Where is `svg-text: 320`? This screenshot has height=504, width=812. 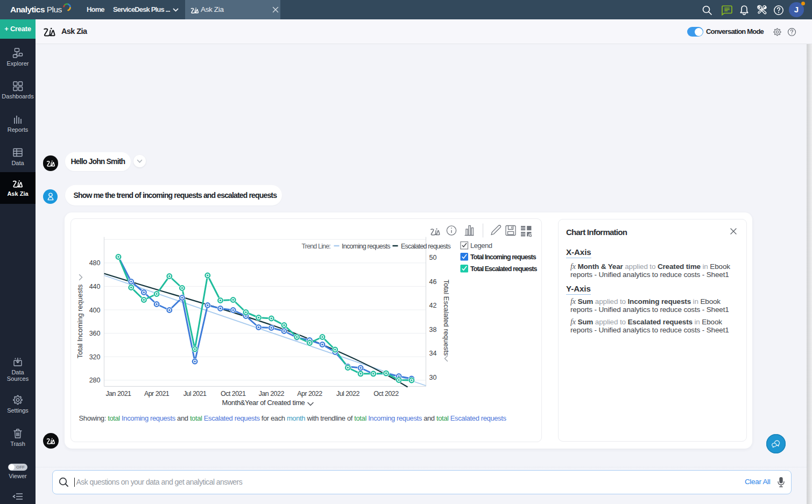 svg-text: 320 is located at coordinates (95, 357).